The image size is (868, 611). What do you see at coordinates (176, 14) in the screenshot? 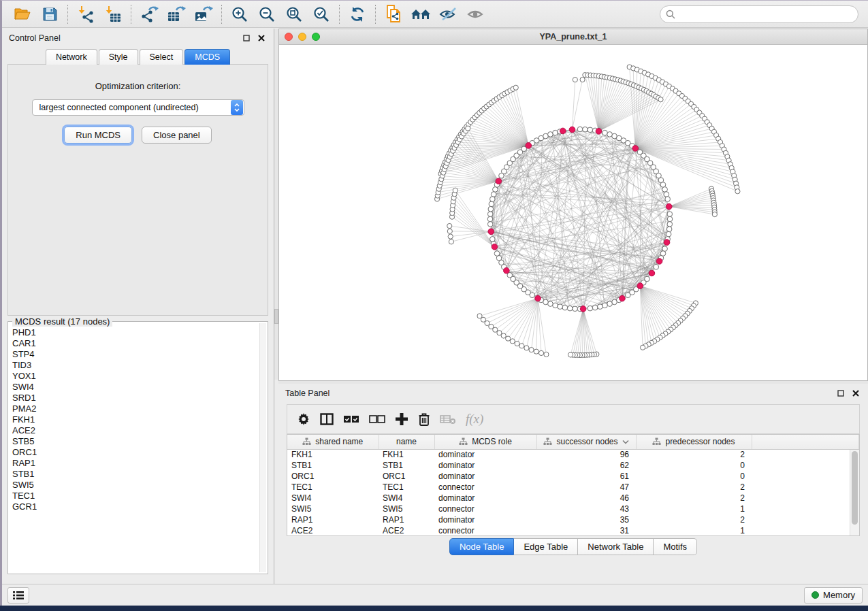
I see `export-table-button` at bounding box center [176, 14].